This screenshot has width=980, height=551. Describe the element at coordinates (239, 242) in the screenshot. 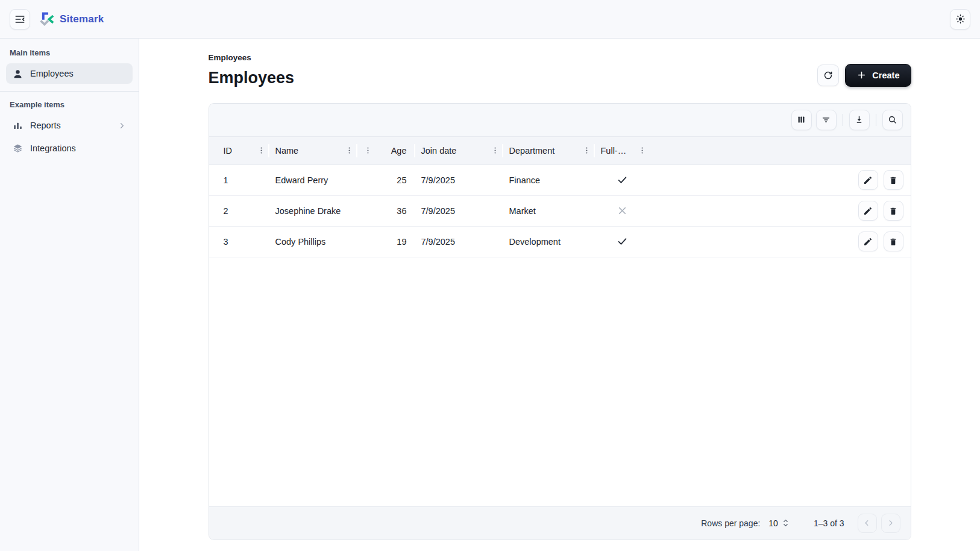

I see `cell-id: 3` at that location.